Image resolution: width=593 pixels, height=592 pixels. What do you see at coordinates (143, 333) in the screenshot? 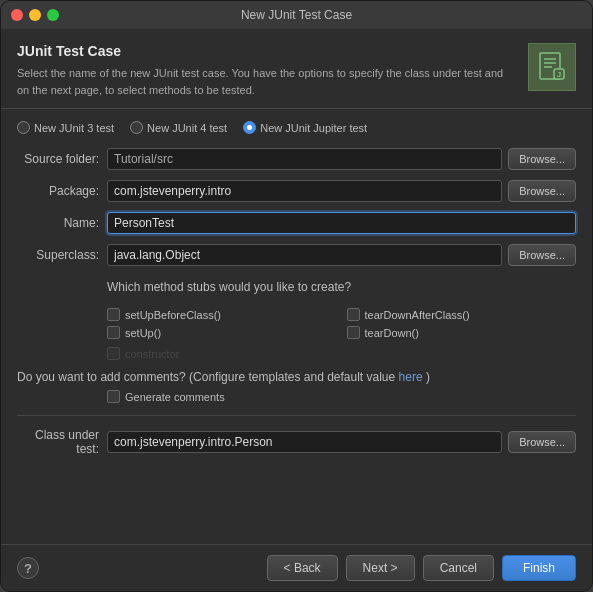
I see `checkbox-setup-label: setUp()` at bounding box center [143, 333].